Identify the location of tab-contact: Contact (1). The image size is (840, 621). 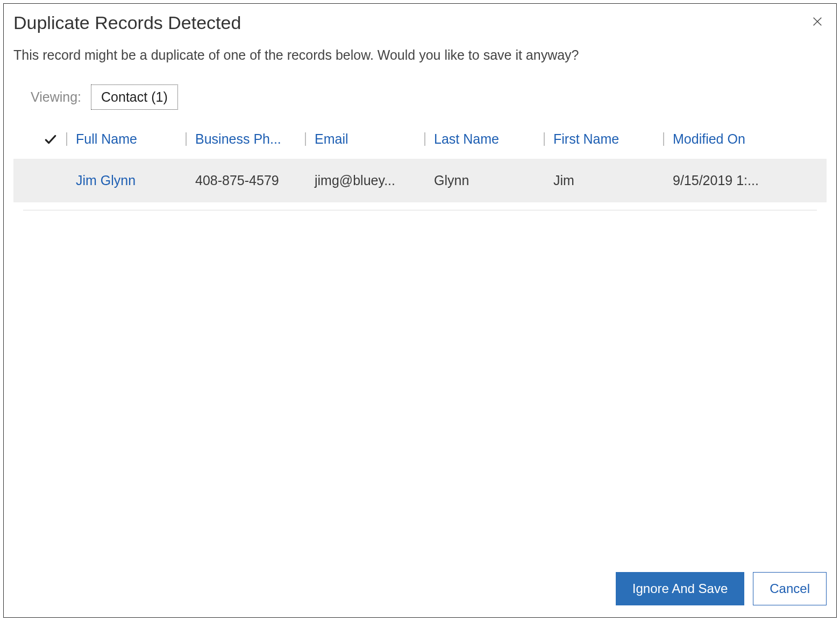
(134, 97).